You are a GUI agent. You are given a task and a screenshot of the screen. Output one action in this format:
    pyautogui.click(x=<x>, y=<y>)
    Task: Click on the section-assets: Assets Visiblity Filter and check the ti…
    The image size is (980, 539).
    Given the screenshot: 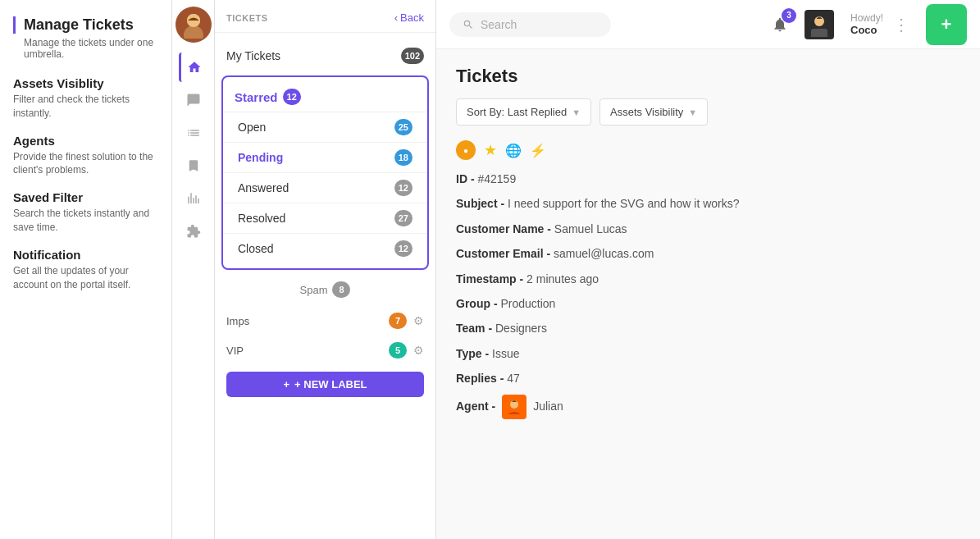 What is the action you would take?
    pyautogui.click(x=85, y=98)
    